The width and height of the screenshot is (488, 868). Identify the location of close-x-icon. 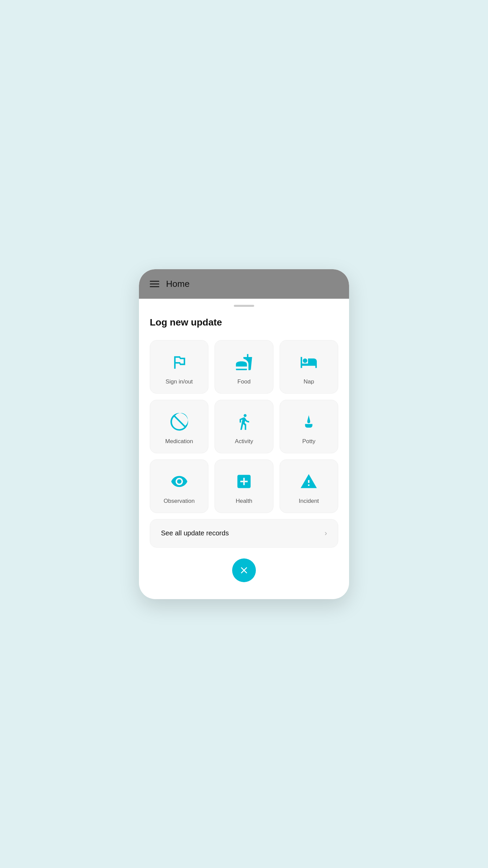
(244, 570).